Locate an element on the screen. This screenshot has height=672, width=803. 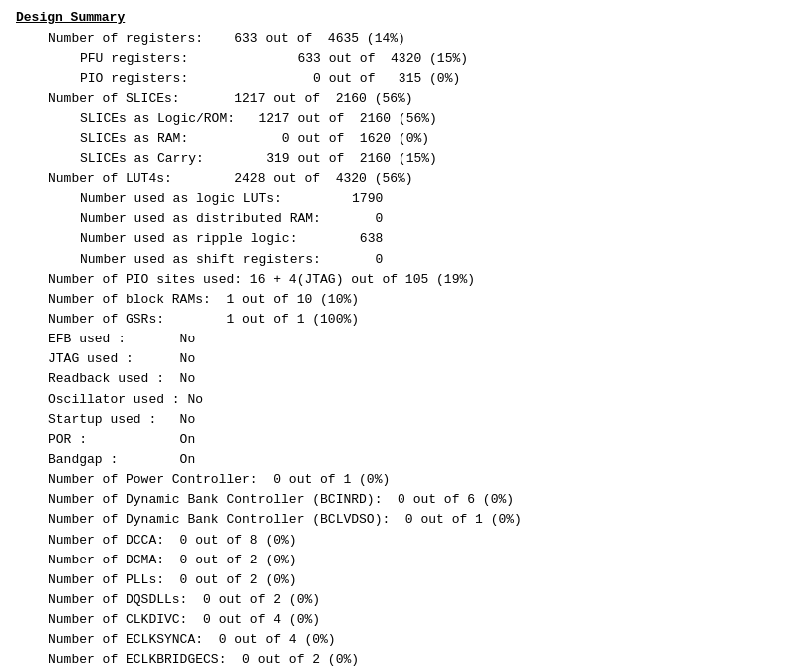
line-item: PFU registers: 633 out of 4320 (15%) is located at coordinates (402, 59).